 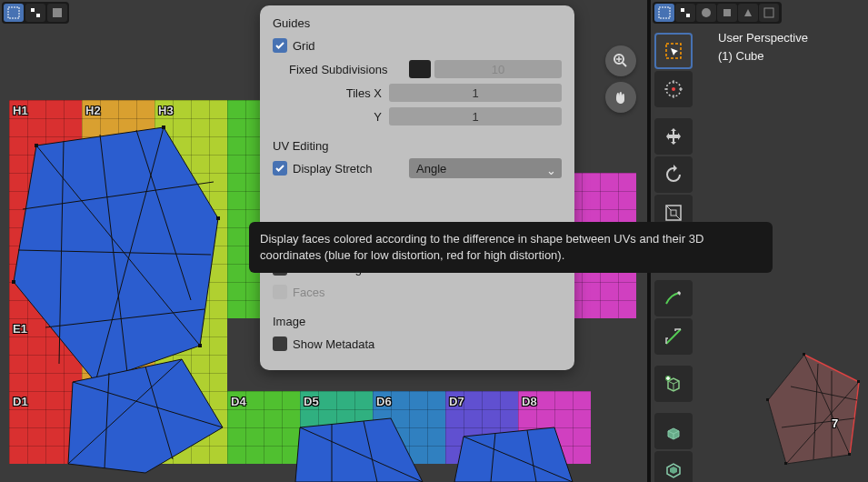 I want to click on guides-section: Guides Grid Fixed Subdivisions 10 Tiles …, so click(x=417, y=71).